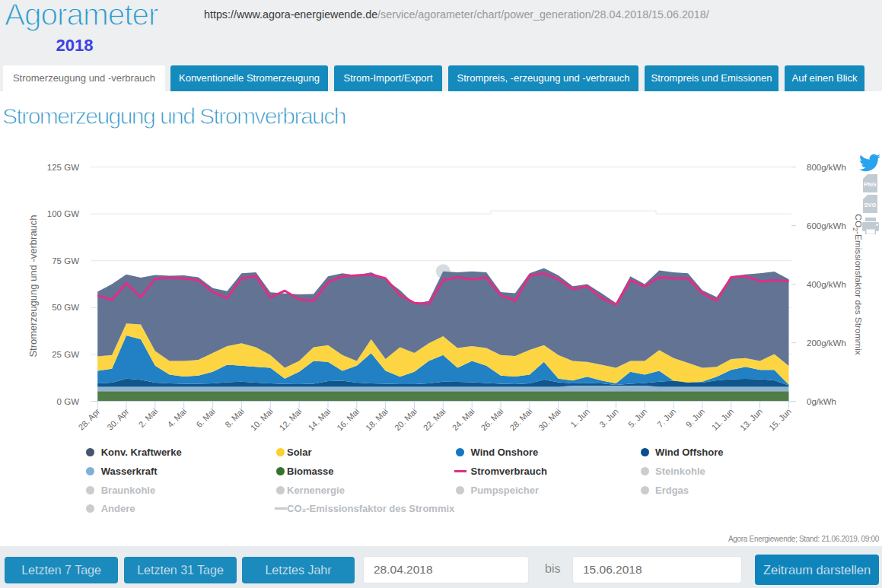 This screenshot has width=882, height=588. I want to click on svg-text: 11. Jun, so click(723, 420).